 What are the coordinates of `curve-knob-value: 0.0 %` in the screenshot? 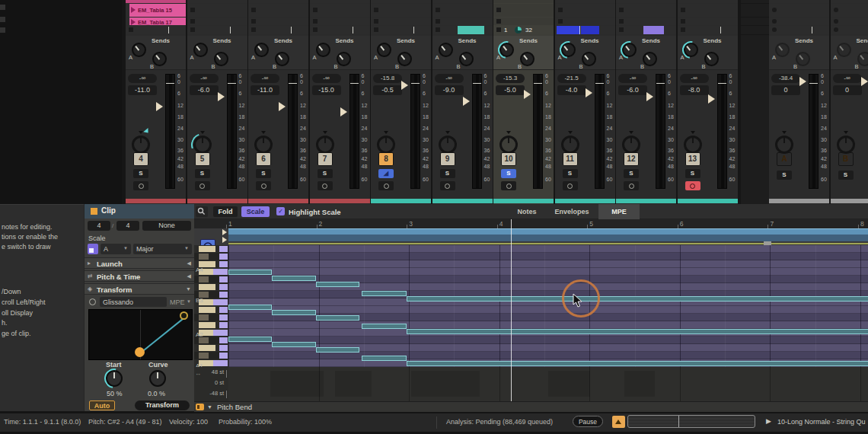 It's located at (157, 394).